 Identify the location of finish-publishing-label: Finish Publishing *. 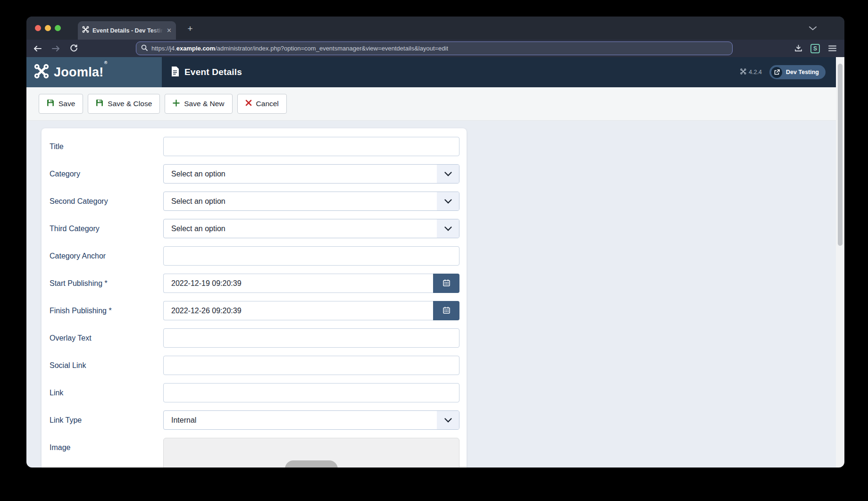
(107, 310).